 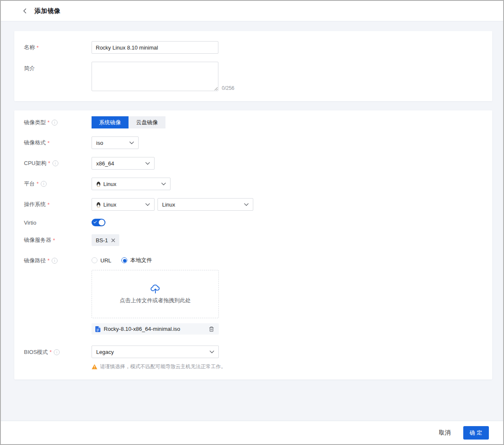 What do you see at coordinates (95, 222) in the screenshot?
I see `check-icon` at bounding box center [95, 222].